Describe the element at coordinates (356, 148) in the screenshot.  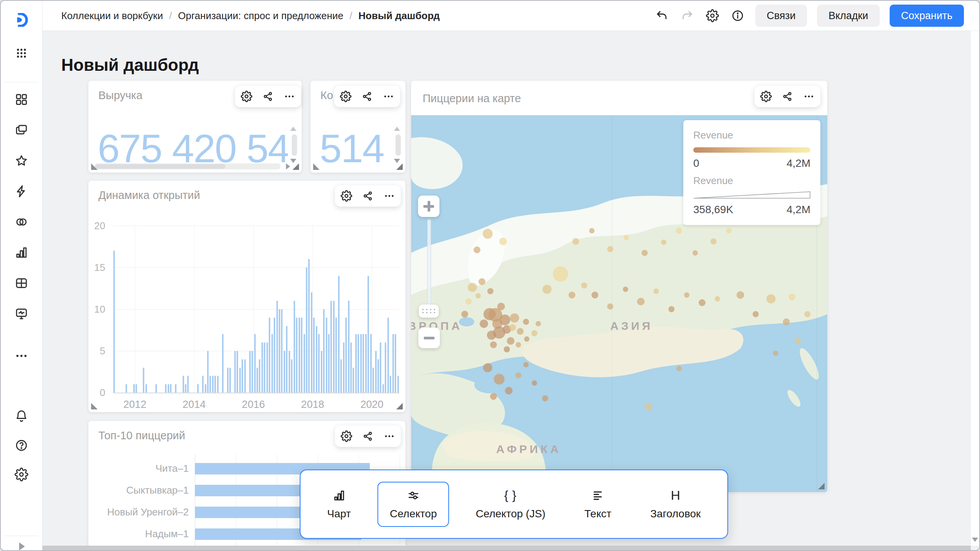
I see `count-value: 514` at that location.